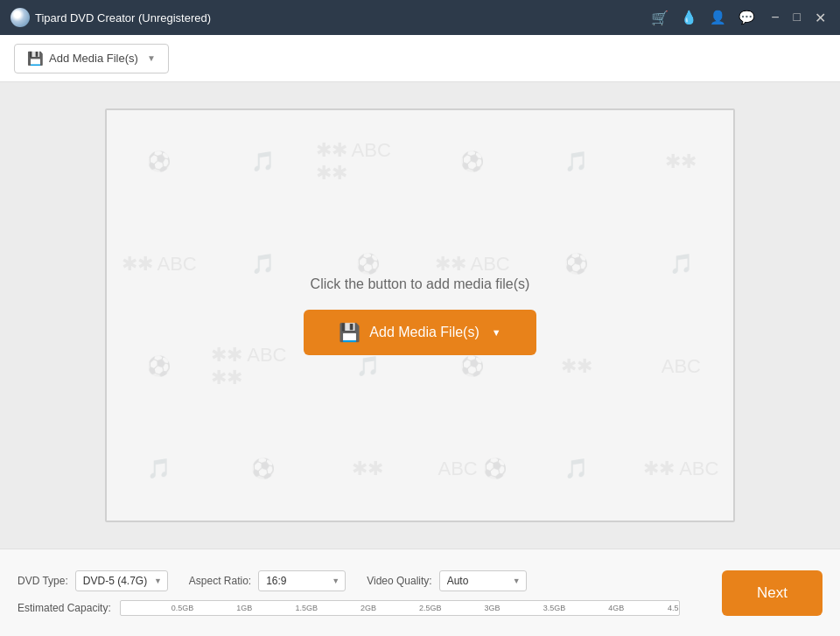 Image resolution: width=840 pixels, height=636 pixels. I want to click on tick-4.5gb: 4.5GB, so click(674, 608).